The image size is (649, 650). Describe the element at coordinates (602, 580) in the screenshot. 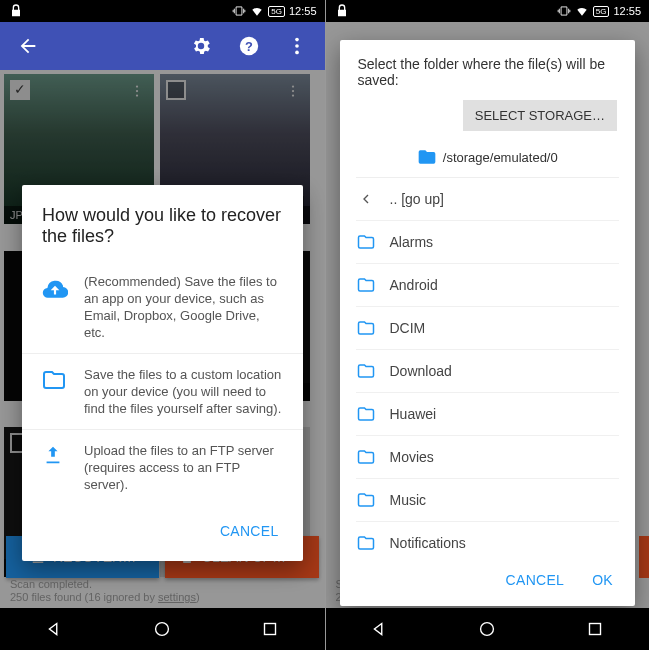

I see `ok-button: OK` at that location.